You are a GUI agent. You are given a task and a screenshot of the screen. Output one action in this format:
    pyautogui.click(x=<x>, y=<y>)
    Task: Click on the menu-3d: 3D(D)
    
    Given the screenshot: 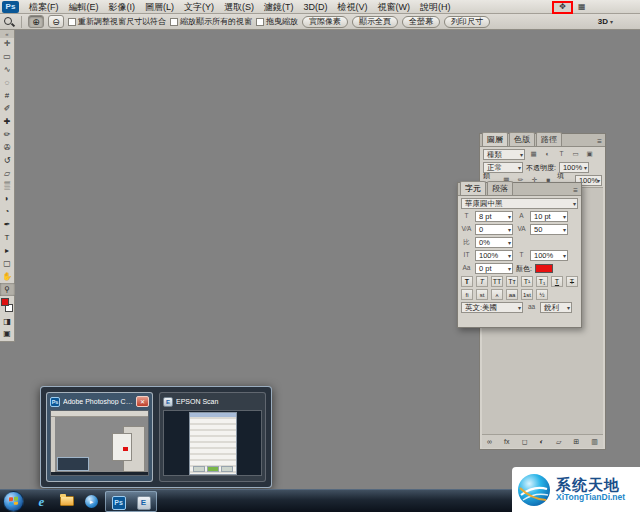 What is the action you would take?
    pyautogui.click(x=316, y=7)
    